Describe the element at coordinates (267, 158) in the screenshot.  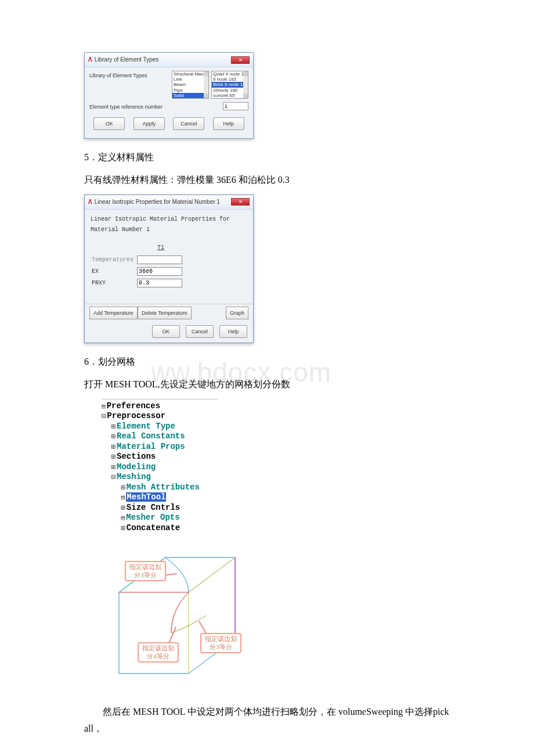
I see `section-5-heading: 5．定义材料属性` at that location.